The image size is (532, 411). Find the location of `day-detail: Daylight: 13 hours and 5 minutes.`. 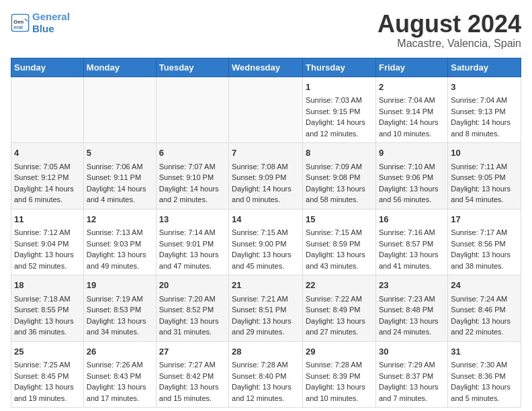

day-detail: Daylight: 13 hours and 5 minutes. is located at coordinates (484, 392).